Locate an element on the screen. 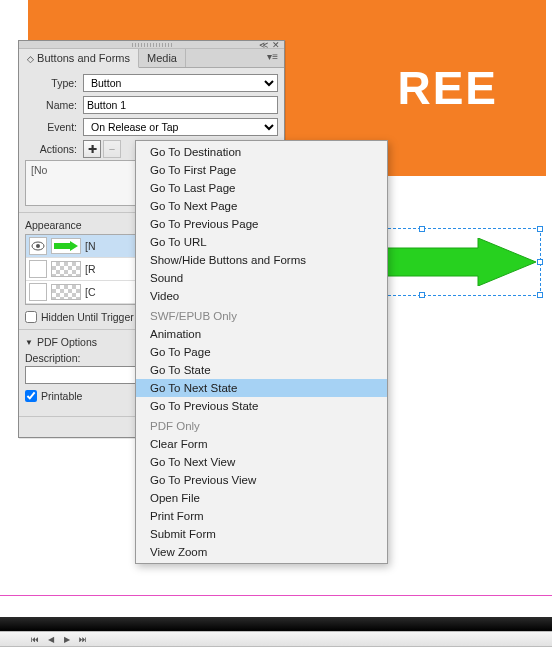  menu-item: Go To Previous Page is located at coordinates (262, 224).